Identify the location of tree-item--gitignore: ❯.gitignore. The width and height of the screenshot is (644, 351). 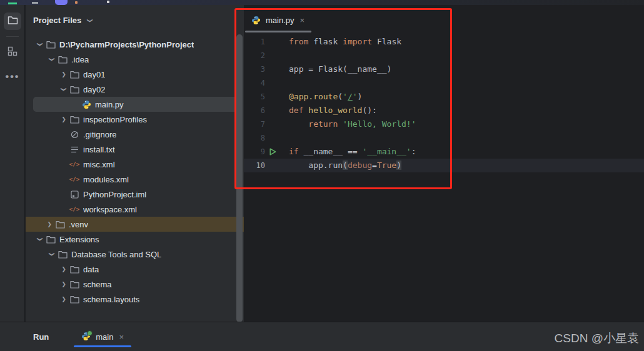
(138, 134).